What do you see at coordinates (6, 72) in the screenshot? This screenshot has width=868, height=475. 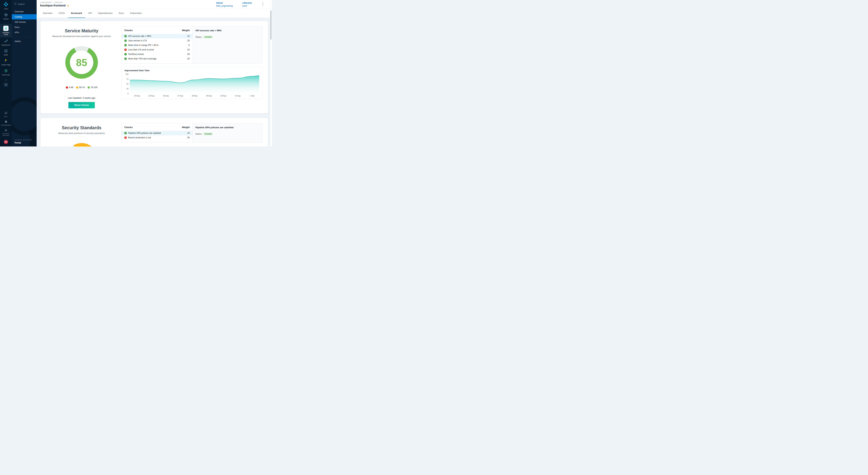 I see `nav-cloud-costs: $ Cloud Costs` at bounding box center [6, 72].